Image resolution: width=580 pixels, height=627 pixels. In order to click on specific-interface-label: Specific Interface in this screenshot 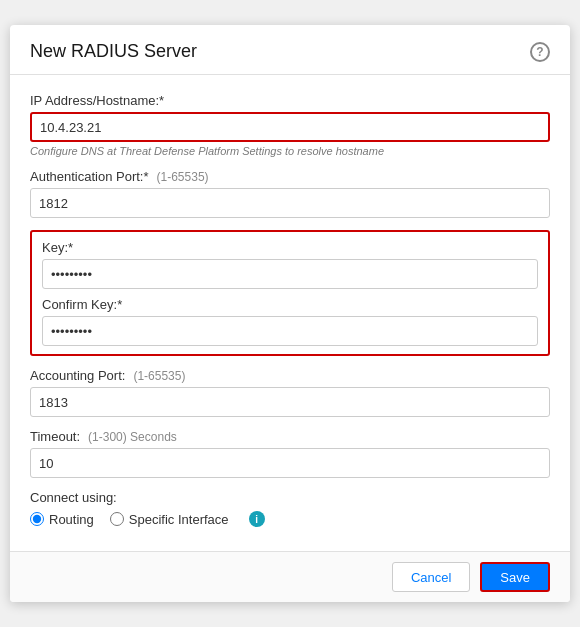, I will do `click(179, 520)`.